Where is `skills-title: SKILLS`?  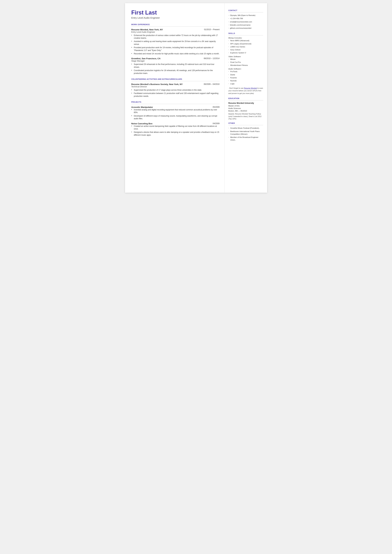
skills-title: SKILLS is located at coordinates (246, 33).